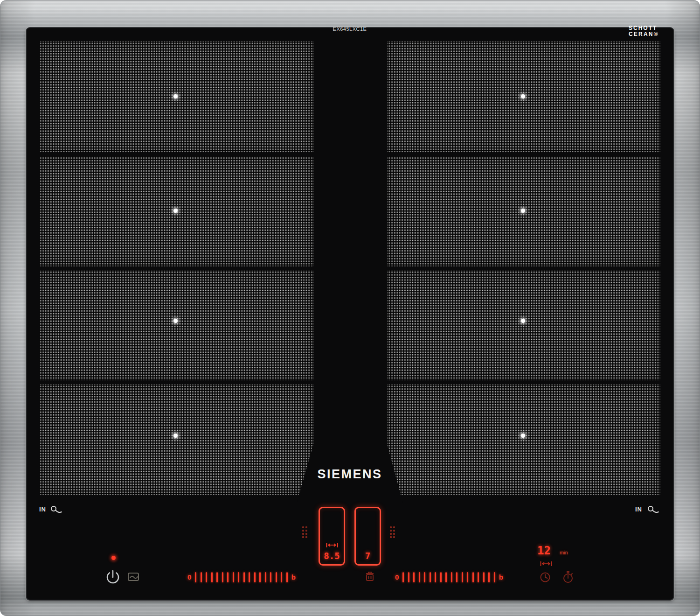  What do you see at coordinates (332, 556) in the screenshot?
I see `power-level-readout: 8.5` at bounding box center [332, 556].